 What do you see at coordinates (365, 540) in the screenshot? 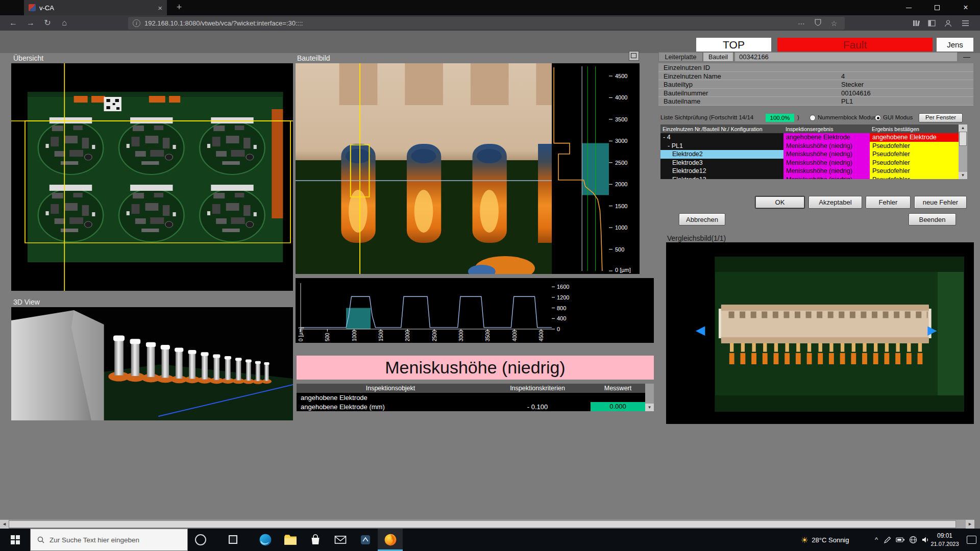
I see `app-taskbar-icon` at bounding box center [365, 540].